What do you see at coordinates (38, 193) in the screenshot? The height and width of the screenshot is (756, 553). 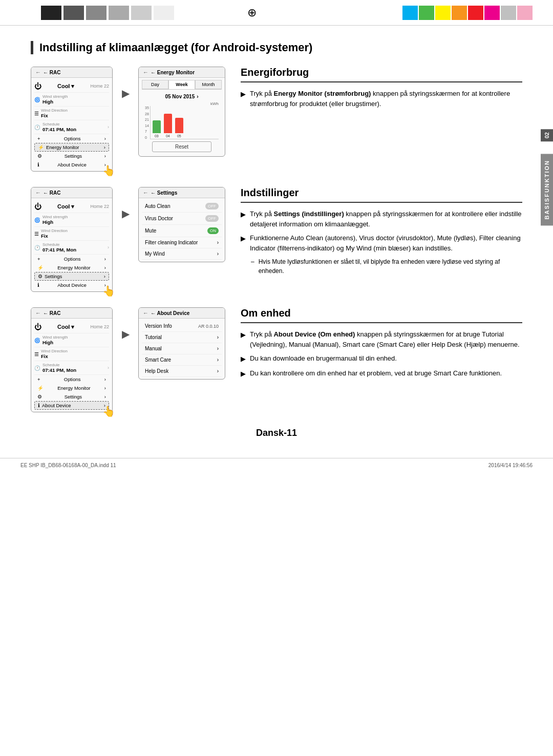 I see `back-arrow-2: ←` at bounding box center [38, 193].